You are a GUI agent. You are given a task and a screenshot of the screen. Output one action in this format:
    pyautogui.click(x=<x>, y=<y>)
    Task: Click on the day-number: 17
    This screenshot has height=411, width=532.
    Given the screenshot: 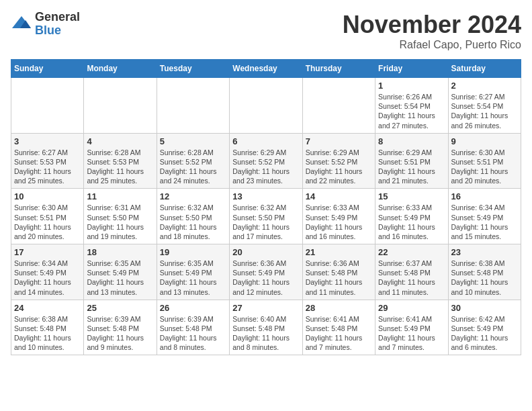 What is the action you would take?
    pyautogui.click(x=47, y=253)
    